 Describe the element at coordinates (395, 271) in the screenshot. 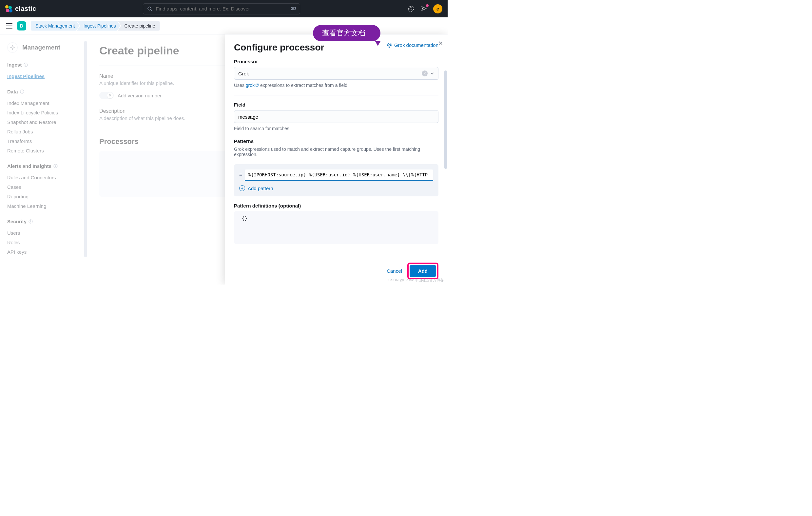

I see `cancel-button: Cancel` at that location.